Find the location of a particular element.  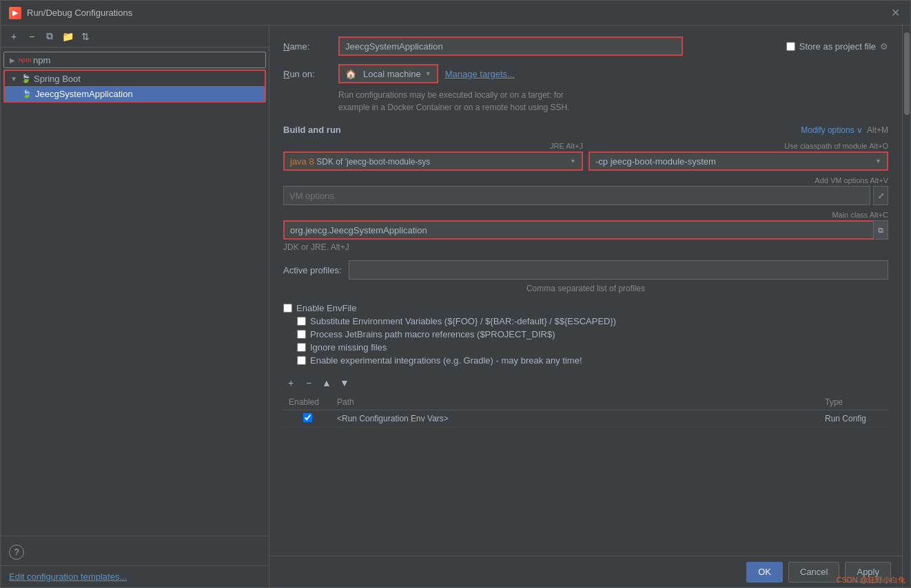

run-on-value: Local machine is located at coordinates (392, 74).